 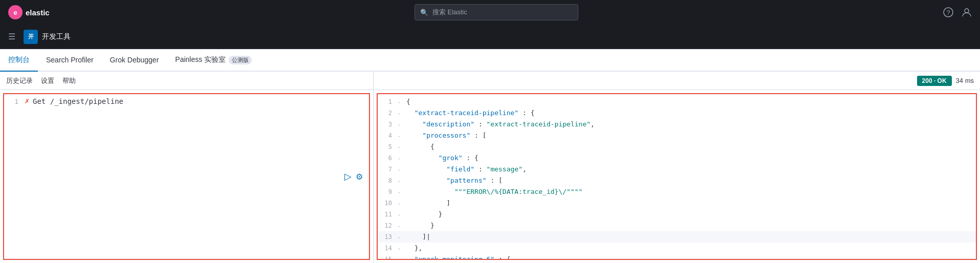 What do you see at coordinates (12, 37) in the screenshot?
I see `hamburger-menu: ☰` at bounding box center [12, 37].